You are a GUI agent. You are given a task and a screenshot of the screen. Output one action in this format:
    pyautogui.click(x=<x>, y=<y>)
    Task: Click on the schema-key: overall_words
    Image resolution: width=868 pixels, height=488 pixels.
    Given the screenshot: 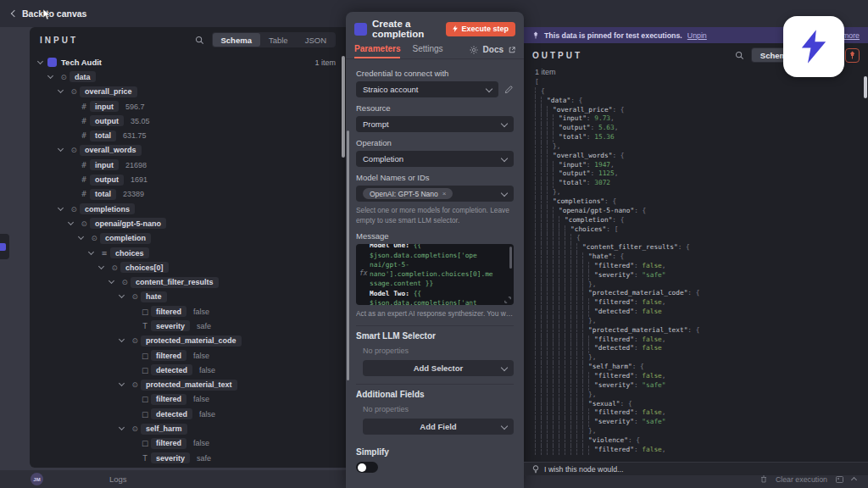 What is the action you would take?
    pyautogui.click(x=110, y=151)
    